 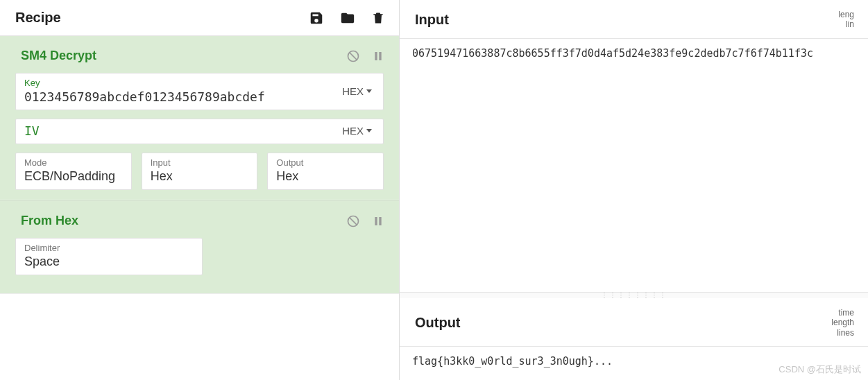 What do you see at coordinates (358, 92) in the screenshot?
I see `key-encoding-select: HEX` at bounding box center [358, 92].